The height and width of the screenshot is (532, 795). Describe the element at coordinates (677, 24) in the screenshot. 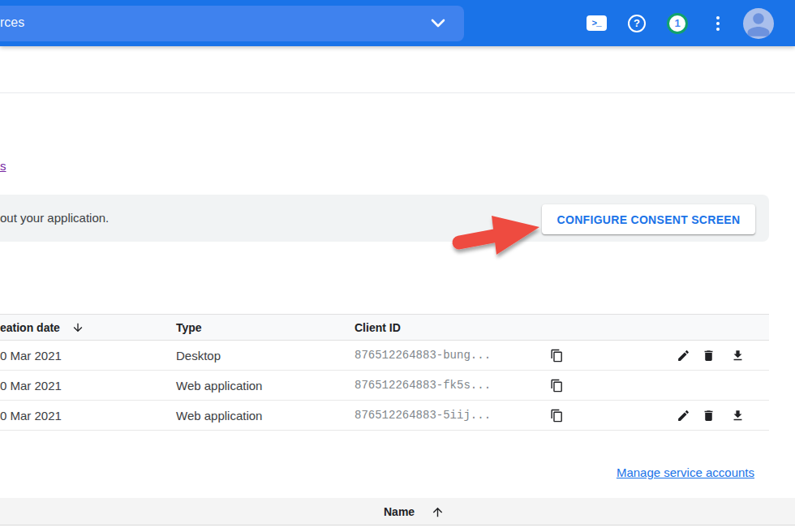

I see `notification-badge: 1` at that location.